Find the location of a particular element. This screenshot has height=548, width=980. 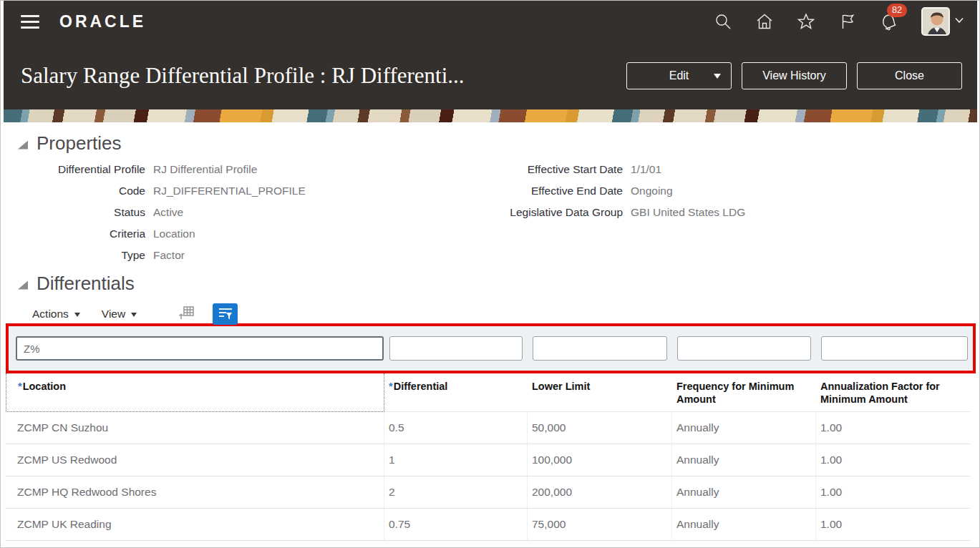

field-status: Status Active is located at coordinates (233, 212).